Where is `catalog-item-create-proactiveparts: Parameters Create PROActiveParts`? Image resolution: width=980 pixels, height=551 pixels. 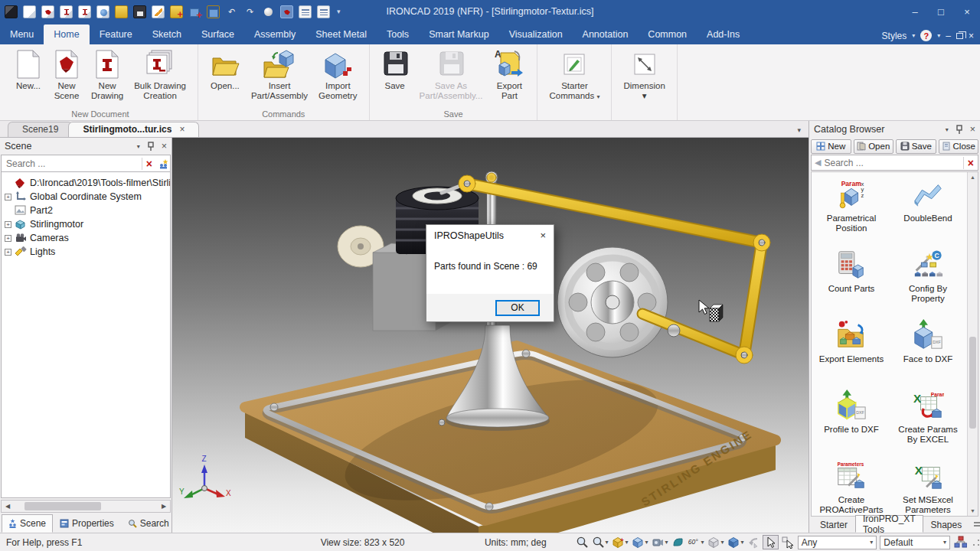
catalog-item-create-proactiveparts: Parameters Create PROActiveParts is located at coordinates (851, 486).